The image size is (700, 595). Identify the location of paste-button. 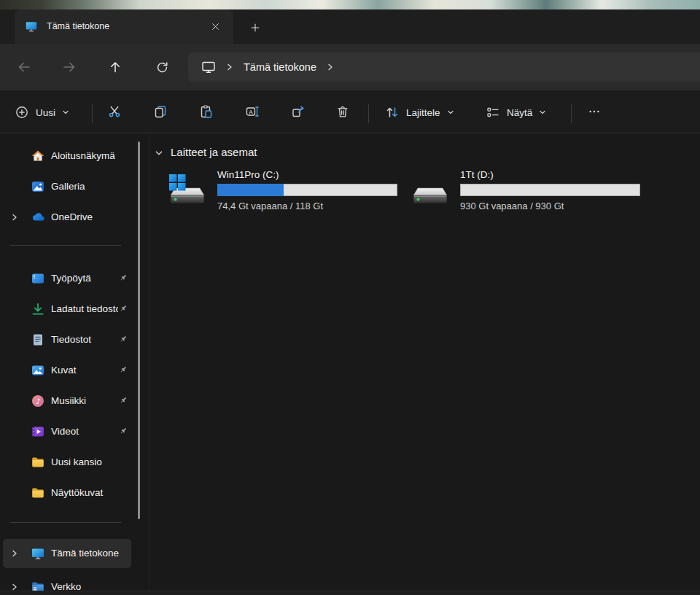
(206, 112).